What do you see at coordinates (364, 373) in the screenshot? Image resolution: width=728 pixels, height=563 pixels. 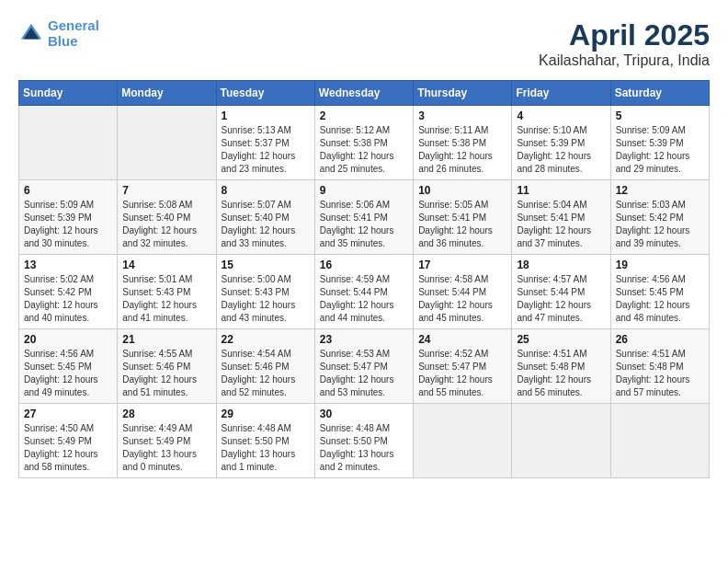 I see `day-detail: Sunrise: 4:53 AM Sunset: 5:47 PM Dayligh…` at bounding box center [364, 373].